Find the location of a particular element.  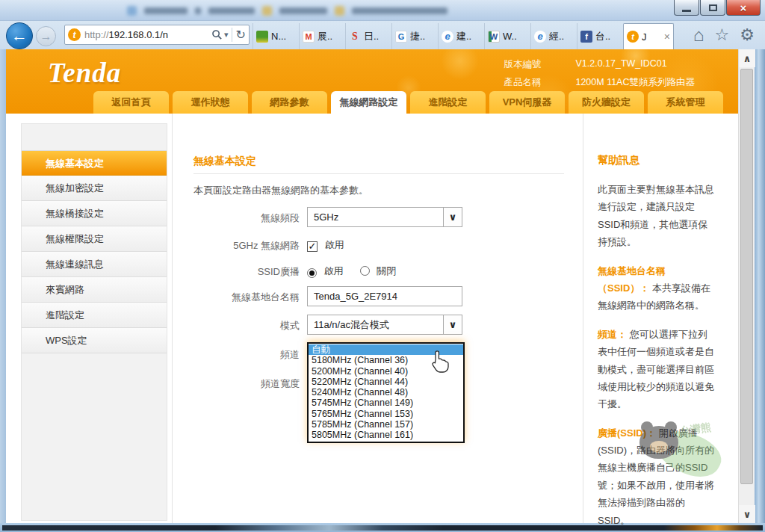

gmail-icon: M is located at coordinates (309, 37).